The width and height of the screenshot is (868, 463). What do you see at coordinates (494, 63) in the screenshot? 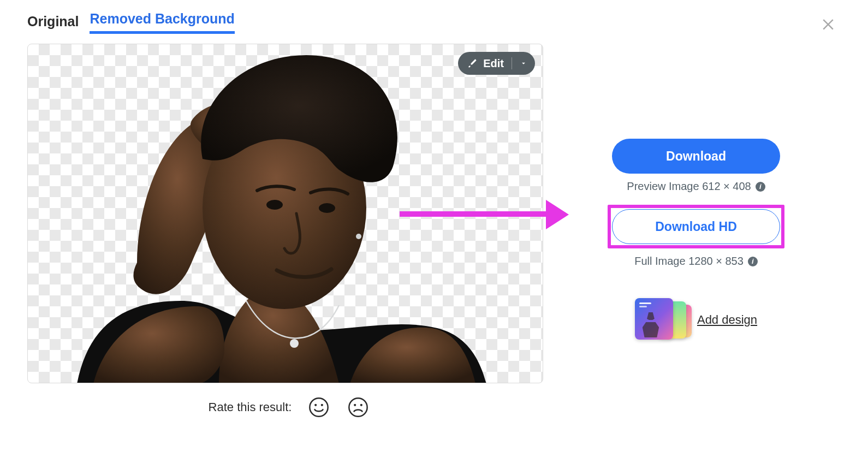
I see `edit-button-label: Edit` at bounding box center [494, 63].